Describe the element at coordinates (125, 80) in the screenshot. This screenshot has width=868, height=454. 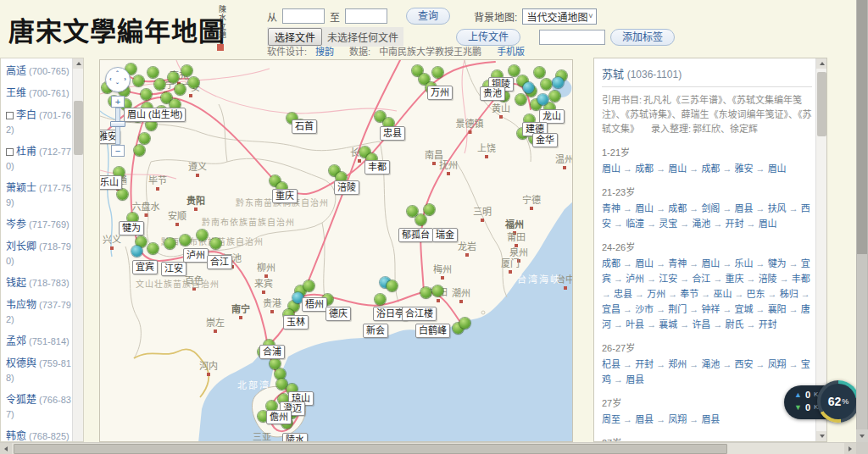
I see `pan-right-icon: ›` at that location.